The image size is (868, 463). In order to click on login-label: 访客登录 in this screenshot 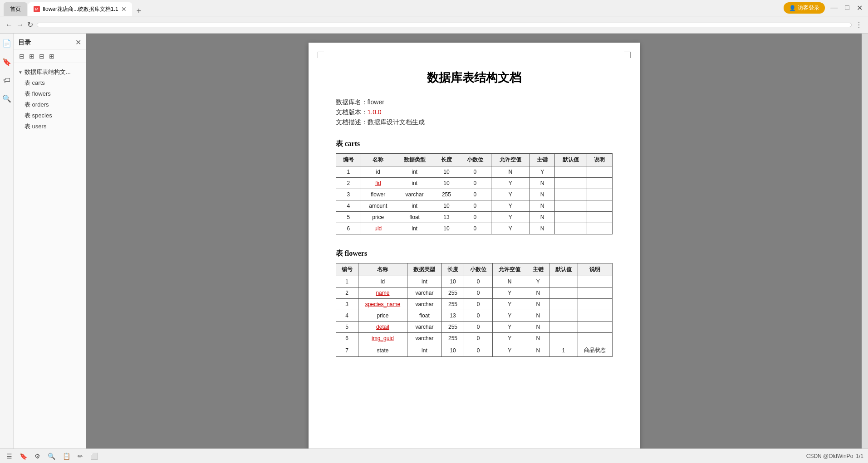, I will do `click(809, 8)`.